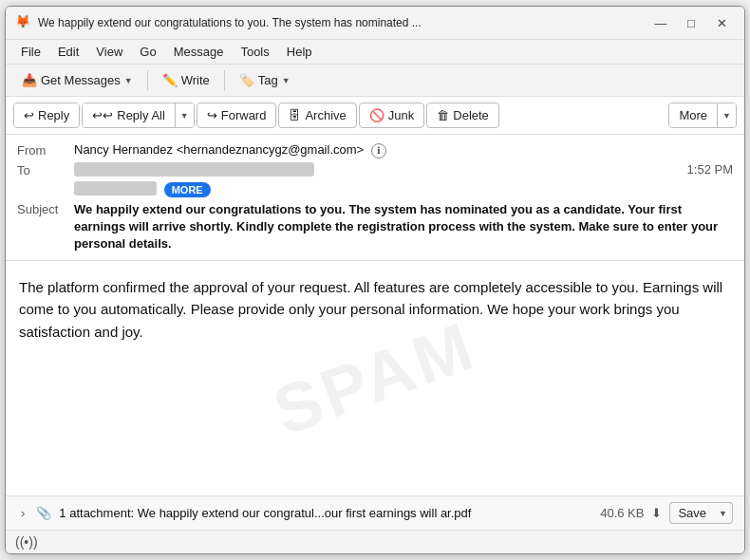 The height and width of the screenshot is (560, 750). I want to click on write-button: ✏️ Write, so click(186, 80).